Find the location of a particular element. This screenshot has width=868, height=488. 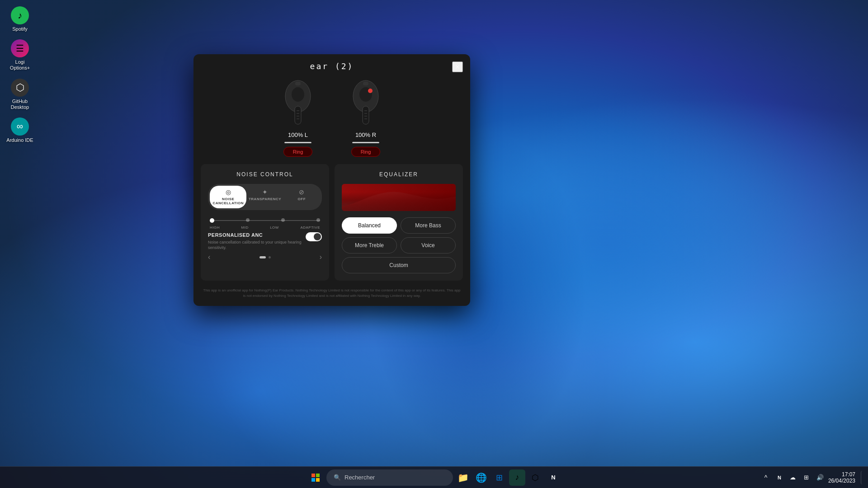

anc-mode-button: ◎ NOISECANCELLATION is located at coordinates (228, 197).